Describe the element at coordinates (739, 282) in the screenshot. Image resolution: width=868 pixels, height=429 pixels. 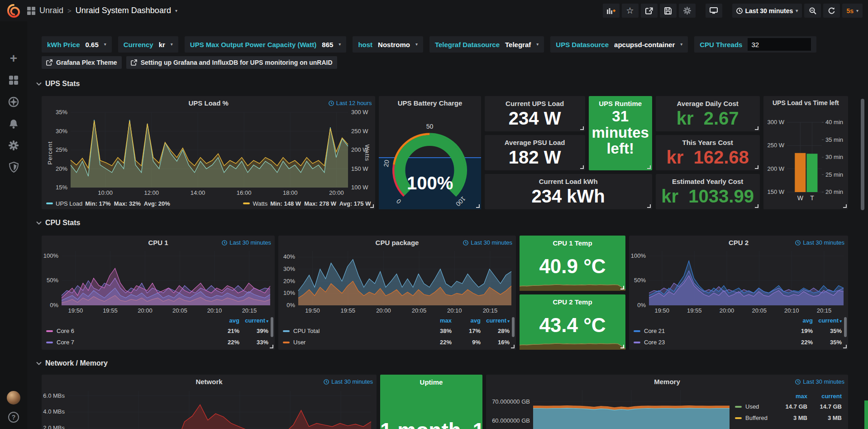
I see `cpu2-chart: 19:5019:5520:0020:0520:1020:15100%50%0%` at that location.